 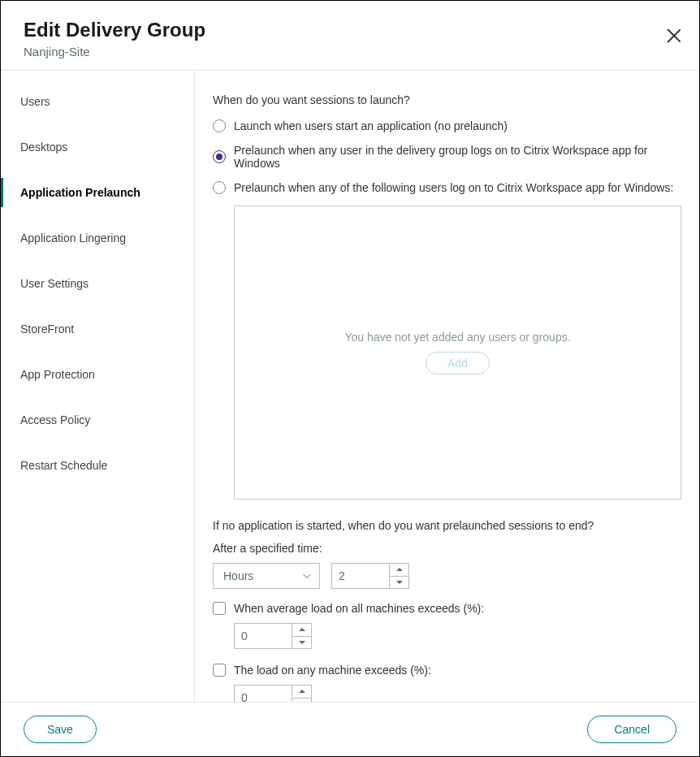 What do you see at coordinates (219, 608) in the screenshot?
I see `checkbox-avg-load` at bounding box center [219, 608].